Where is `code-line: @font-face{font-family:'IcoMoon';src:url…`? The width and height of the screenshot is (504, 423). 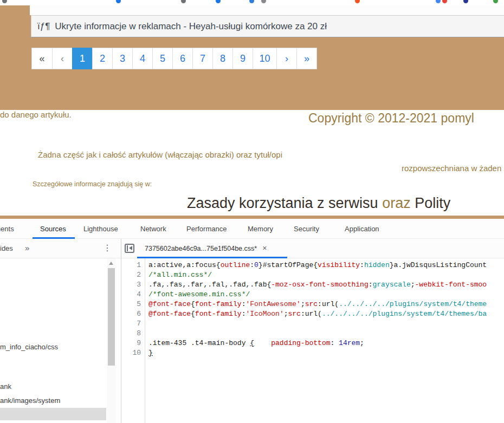 code-line: @font-face{font-family:'IcoMoon';src:url… is located at coordinates (326, 314).